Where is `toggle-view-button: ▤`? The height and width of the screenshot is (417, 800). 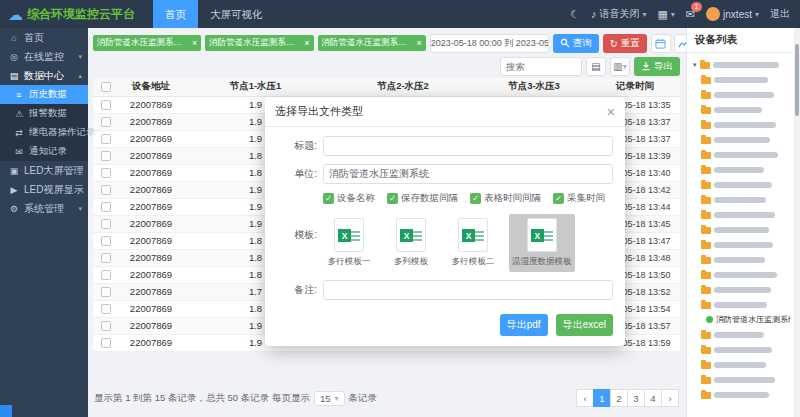 toggle-view-button: ▤ is located at coordinates (596, 66).